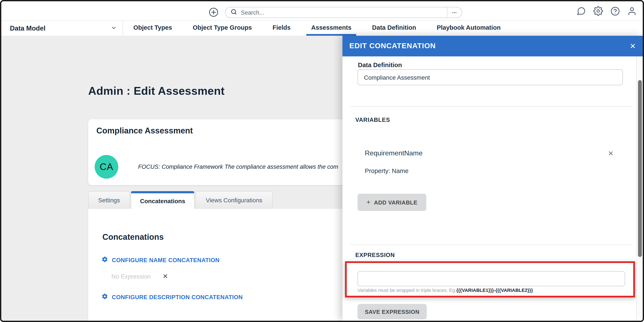 This screenshot has width=644, height=322. Describe the element at coordinates (106, 167) in the screenshot. I see `avatar: CA` at that location.